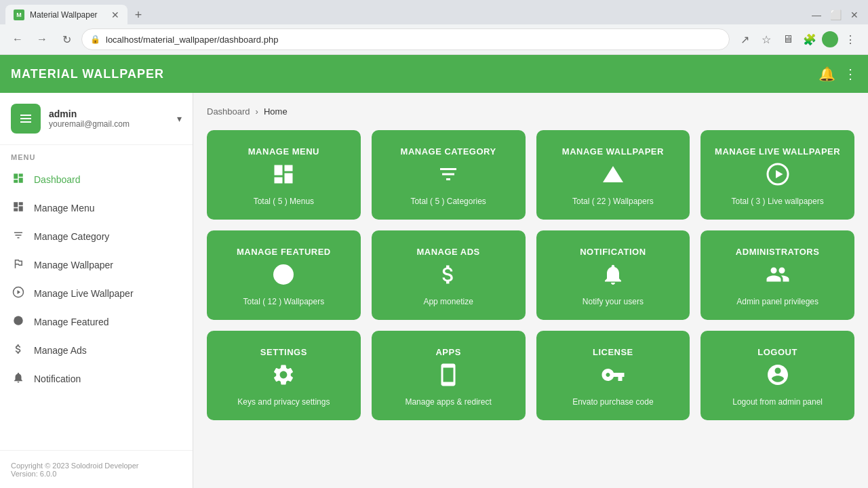  What do you see at coordinates (838, 74) in the screenshot?
I see `header-icons: 🔔 ⋮` at bounding box center [838, 74].